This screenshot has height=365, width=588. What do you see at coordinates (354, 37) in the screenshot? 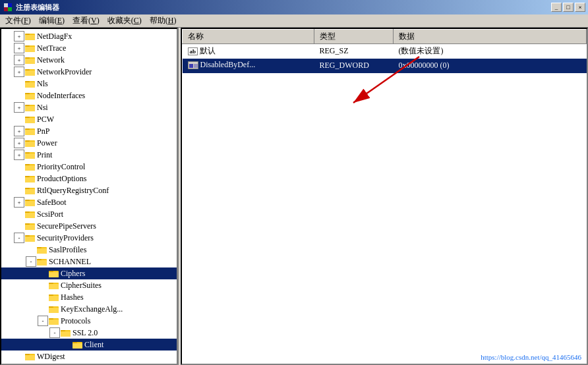
I see `col-header-type: 类型` at bounding box center [354, 37].